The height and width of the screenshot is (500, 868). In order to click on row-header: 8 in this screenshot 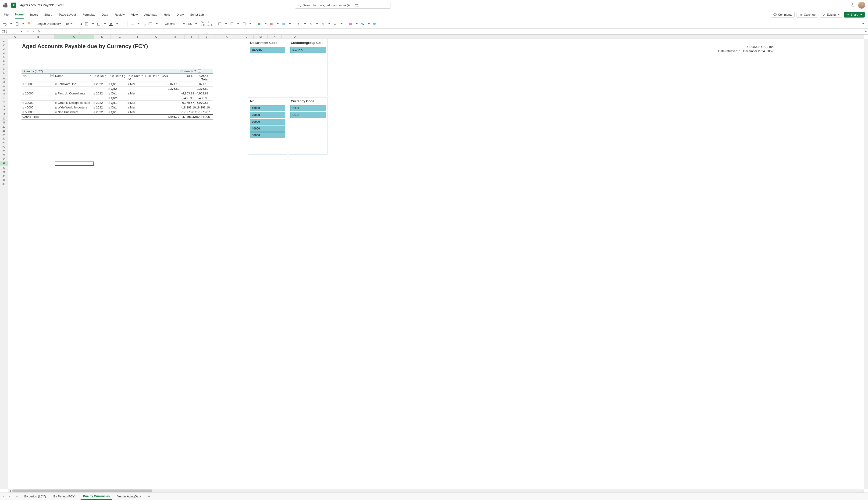, I will do `click(4, 70)`.